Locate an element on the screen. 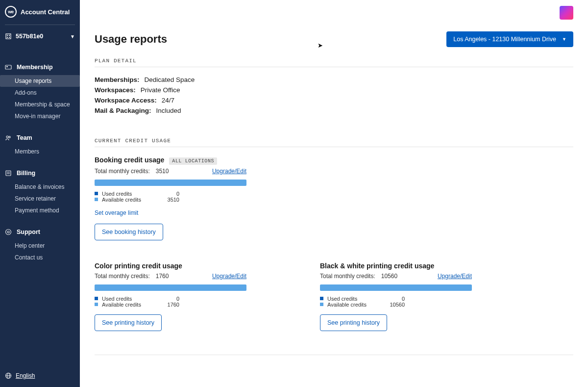  section-credit-usage: CURRENT CREDIT USAGE is located at coordinates (334, 142).